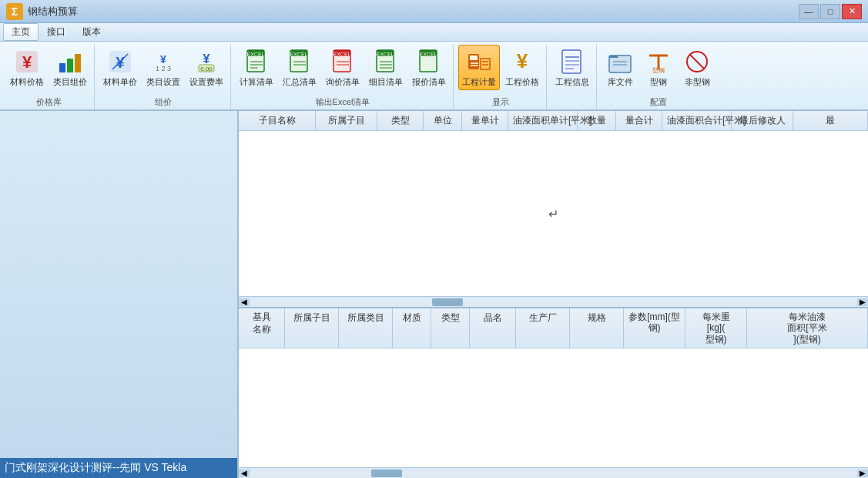 The width and height of the screenshot is (868, 478). I want to click on title-bar: Σ 钢结构预算 — □ ✕, so click(434, 12).